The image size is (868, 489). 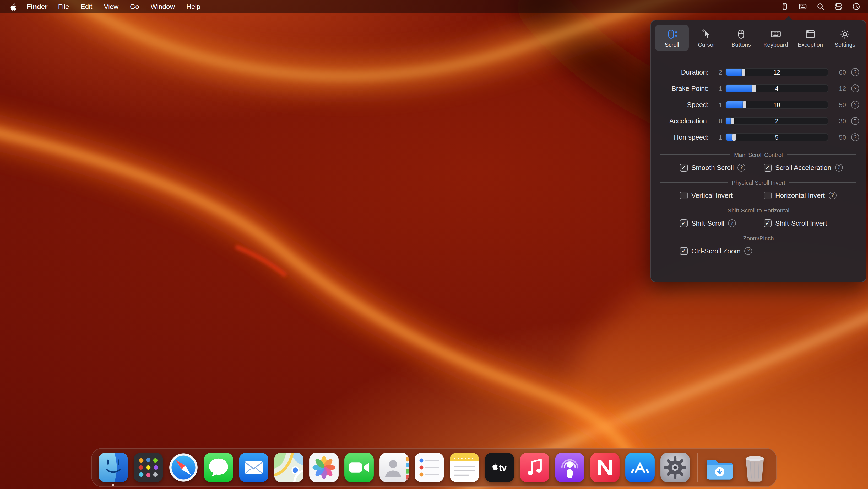 I want to click on slider-row-speed: Speed:11050?, so click(x=760, y=105).